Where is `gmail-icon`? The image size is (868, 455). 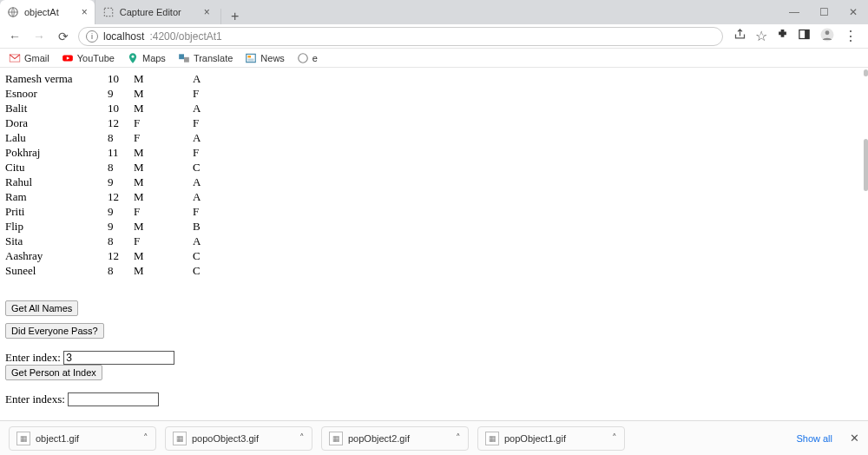 gmail-icon is located at coordinates (15, 58).